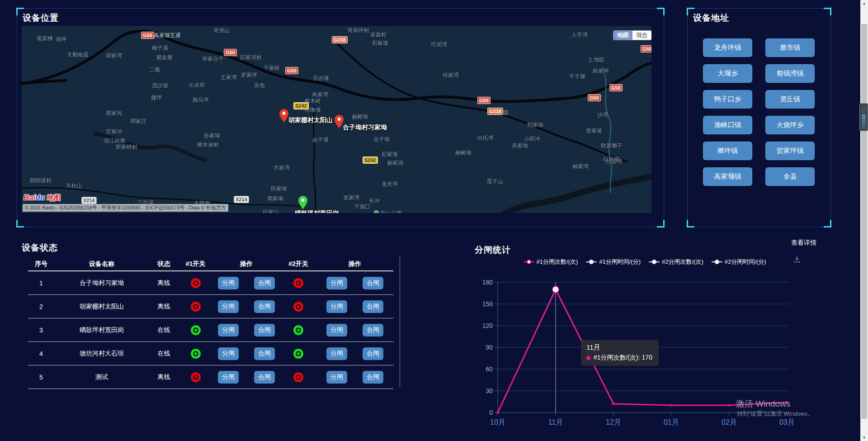 The width and height of the screenshot is (868, 441). I want to click on map-place-label: 杨树坳, so click(360, 117).